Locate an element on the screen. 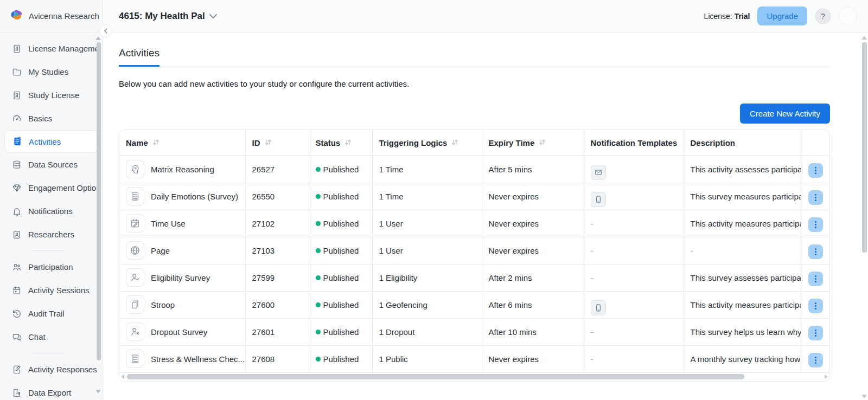  activity-name: Stroop is located at coordinates (163, 305).